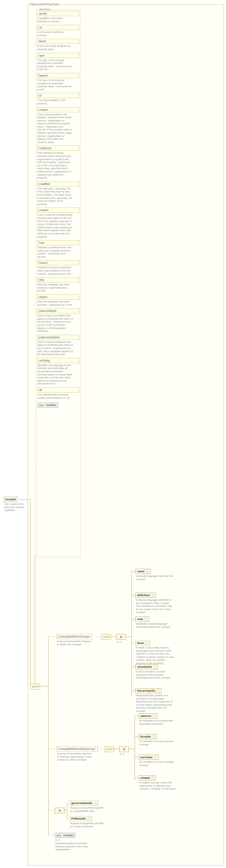 Image resolution: width=226 pixels, height=868 pixels. I want to click on attribute-why: why, so click(59, 280).